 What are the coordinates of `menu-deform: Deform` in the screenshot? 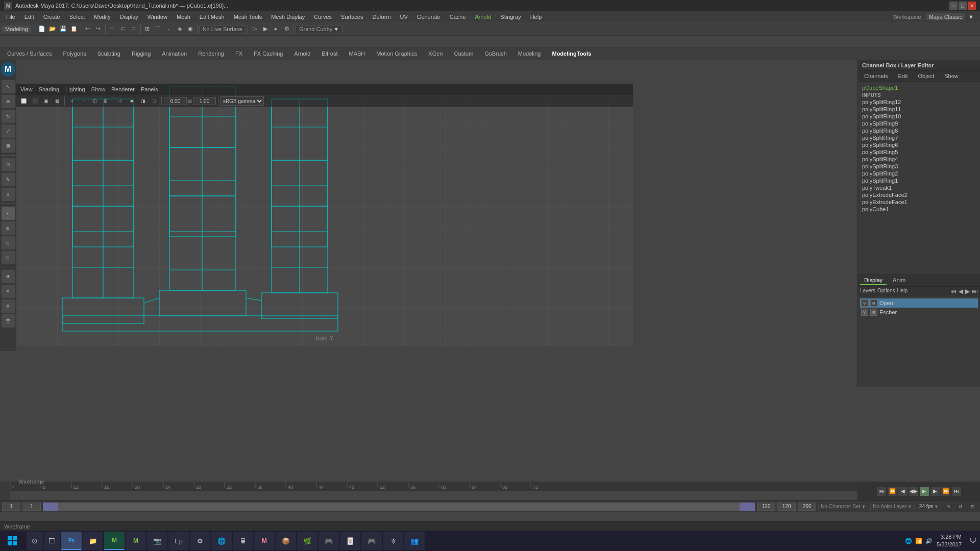 It's located at (381, 17).